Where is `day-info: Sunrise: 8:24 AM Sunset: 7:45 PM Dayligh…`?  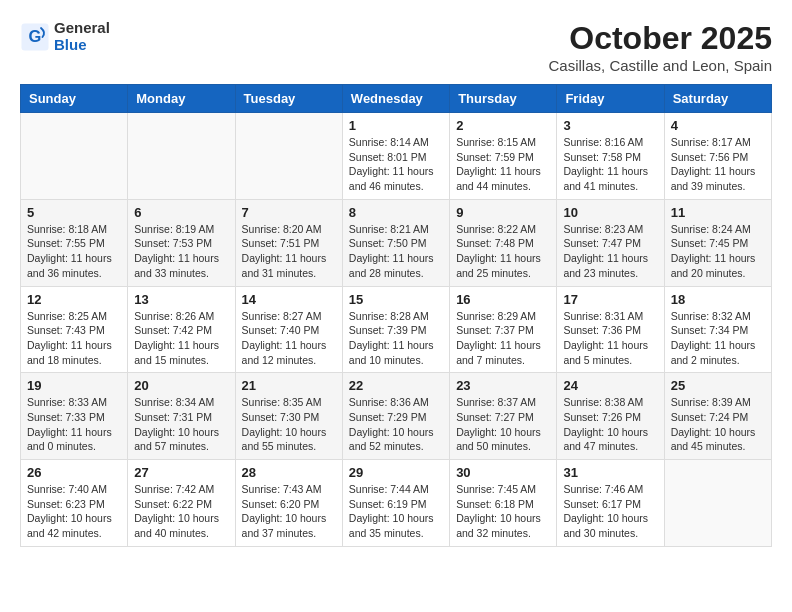 day-info: Sunrise: 8:24 AM Sunset: 7:45 PM Dayligh… is located at coordinates (718, 252).